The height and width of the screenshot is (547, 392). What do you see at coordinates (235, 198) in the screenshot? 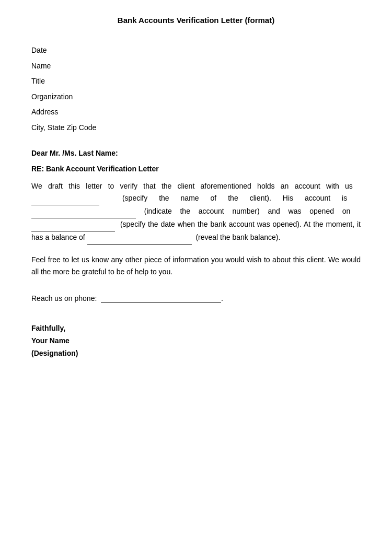
I see `body-text-1b: (specify the name of the client). His ac…` at bounding box center [235, 198].